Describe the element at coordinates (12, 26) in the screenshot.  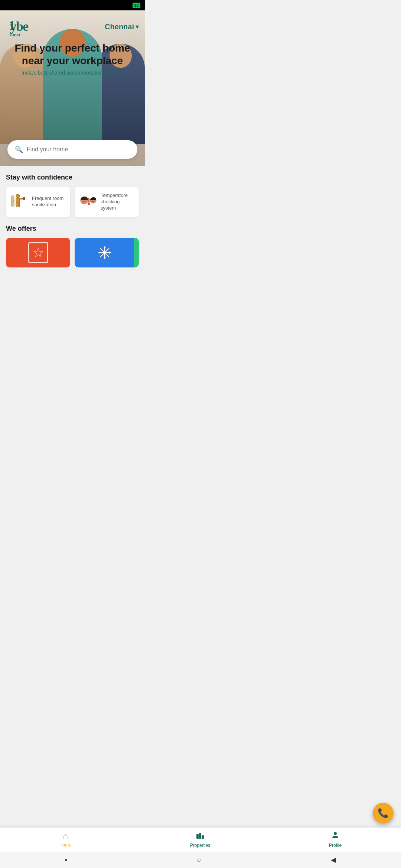
I see `svg-text: 1` at that location.